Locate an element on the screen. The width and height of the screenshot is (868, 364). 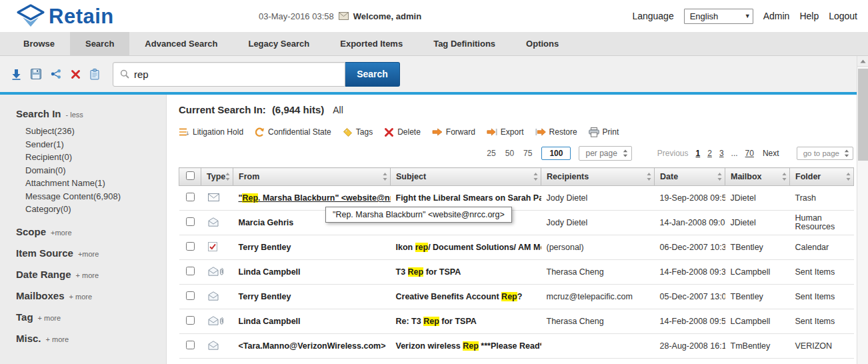
scrollbar-thumb is located at coordinates (863, 115).